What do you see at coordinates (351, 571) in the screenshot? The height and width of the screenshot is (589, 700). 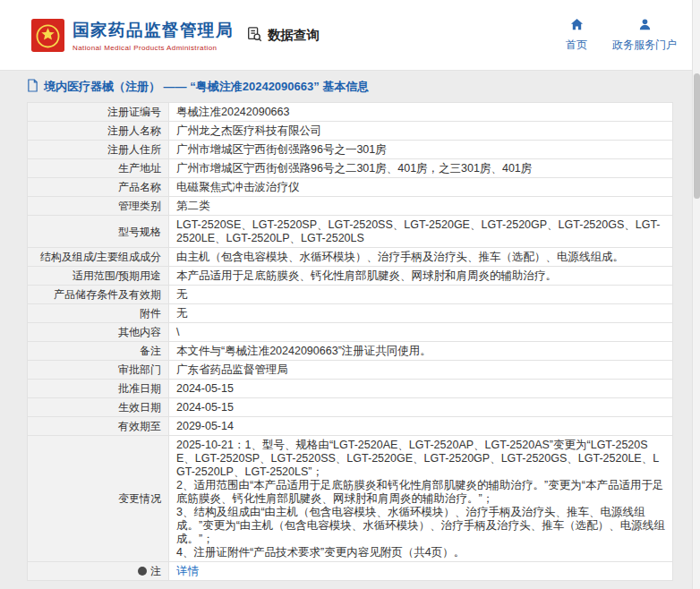 I see `table-row: 注 详情` at bounding box center [351, 571].